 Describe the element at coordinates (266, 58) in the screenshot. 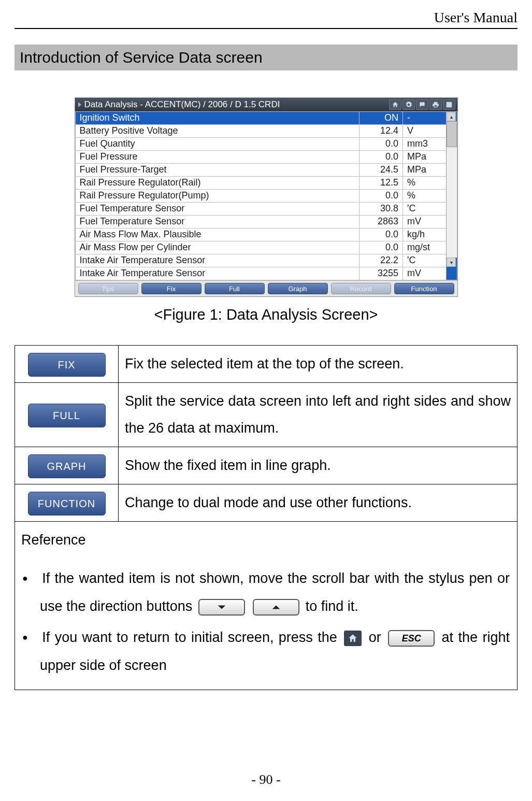

I see `section-title: Introduction of Service Data screen` at that location.